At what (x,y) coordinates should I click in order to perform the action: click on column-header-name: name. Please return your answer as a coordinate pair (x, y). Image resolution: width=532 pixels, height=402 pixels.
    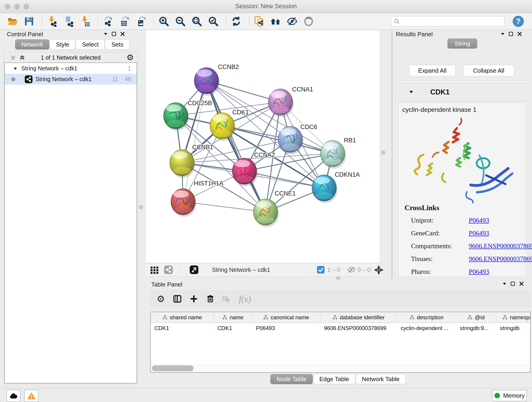
    Looking at the image, I should click on (233, 318).